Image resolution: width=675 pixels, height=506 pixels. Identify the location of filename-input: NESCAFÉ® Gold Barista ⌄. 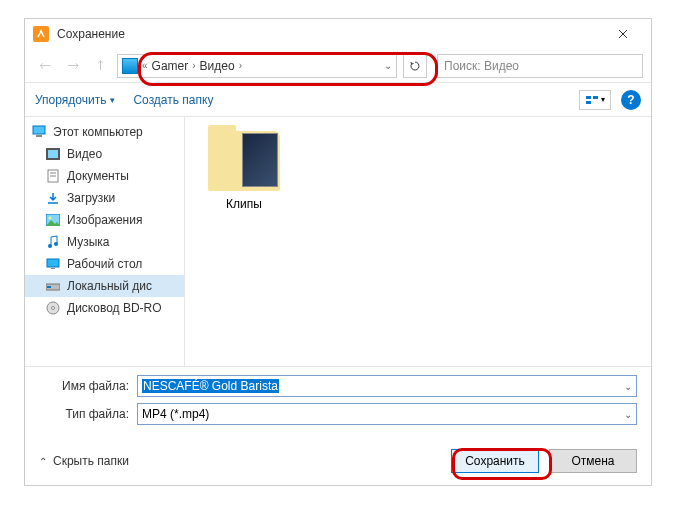
(387, 386).